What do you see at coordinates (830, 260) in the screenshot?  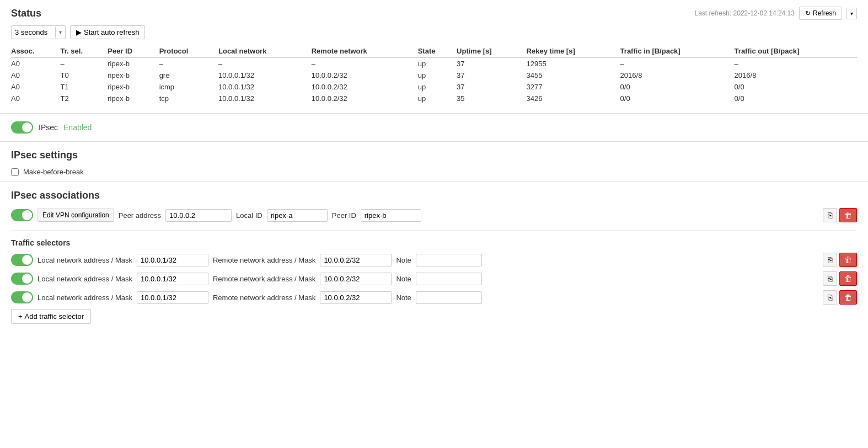 I see `ts-copy-button-0: ⎘` at bounding box center [830, 260].